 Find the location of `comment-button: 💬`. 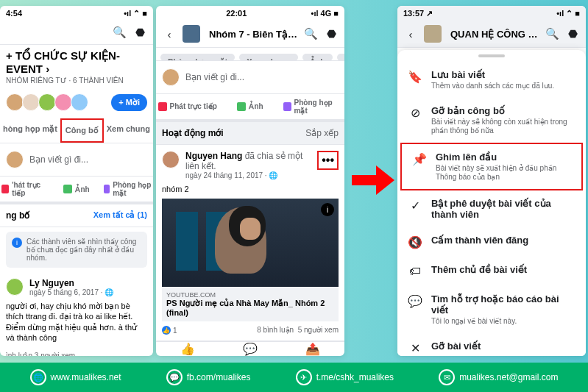

comment-button: 💬 is located at coordinates (250, 349).